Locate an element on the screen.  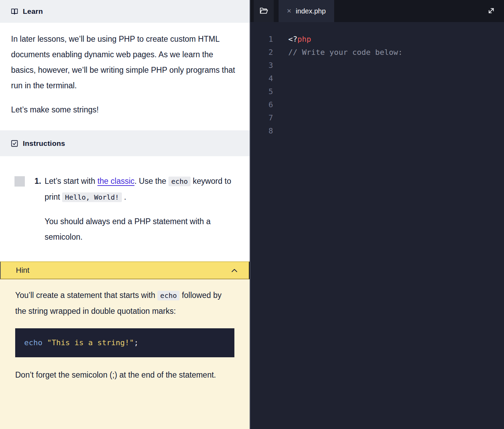
line-number: 7 is located at coordinates (262, 118).